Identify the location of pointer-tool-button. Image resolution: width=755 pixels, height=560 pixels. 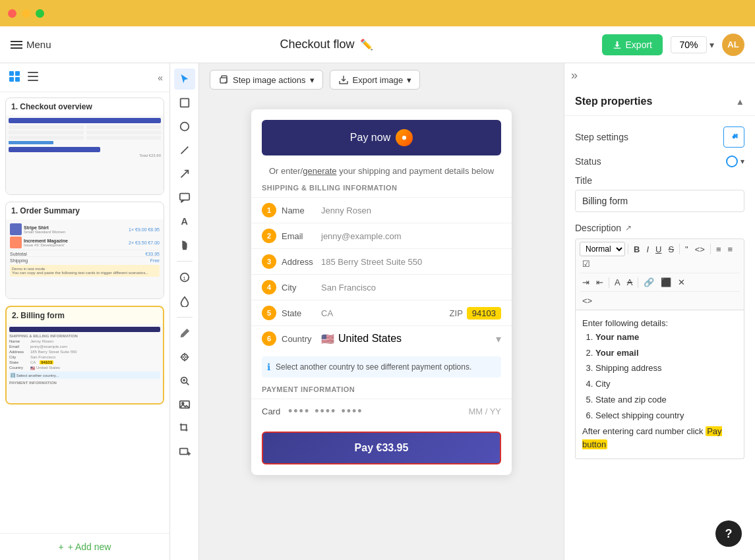
(185, 245).